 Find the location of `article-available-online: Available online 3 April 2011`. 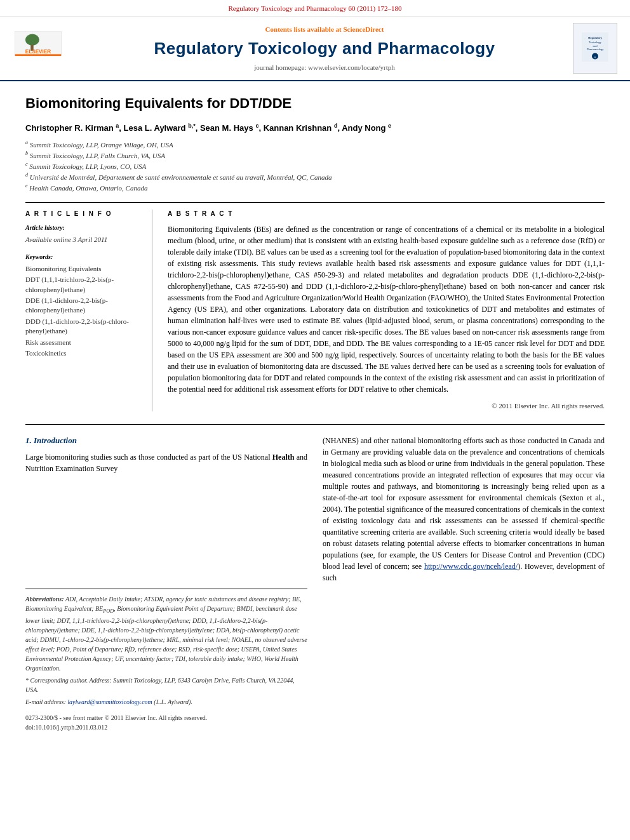

article-available-online: Available online 3 April 2011 is located at coordinates (84, 240).